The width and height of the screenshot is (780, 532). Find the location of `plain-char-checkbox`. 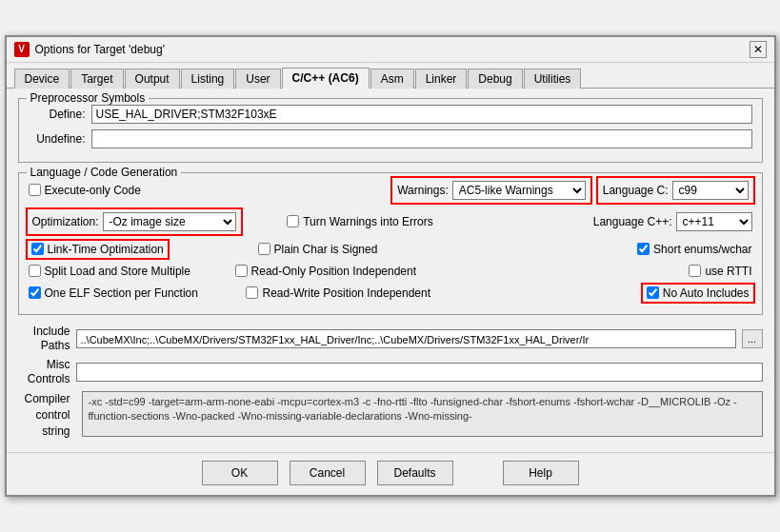

plain-char-checkbox is located at coordinates (265, 249).